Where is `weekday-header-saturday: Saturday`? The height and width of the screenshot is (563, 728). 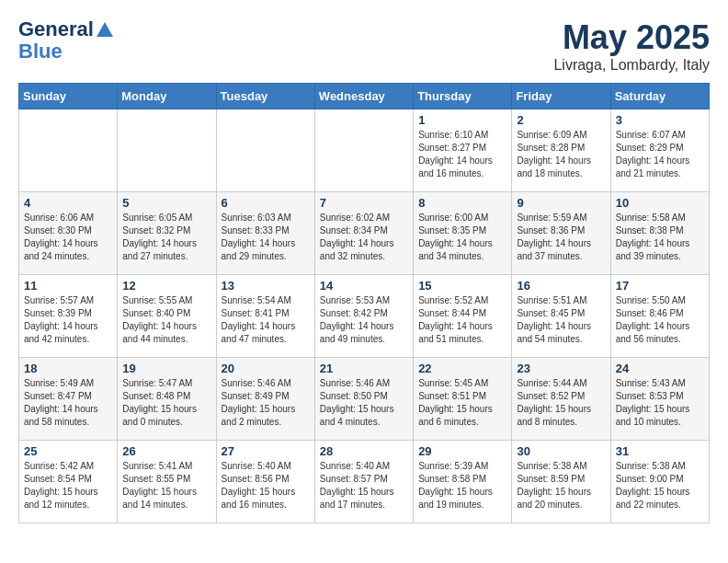
weekday-header-saturday: Saturday is located at coordinates (660, 97).